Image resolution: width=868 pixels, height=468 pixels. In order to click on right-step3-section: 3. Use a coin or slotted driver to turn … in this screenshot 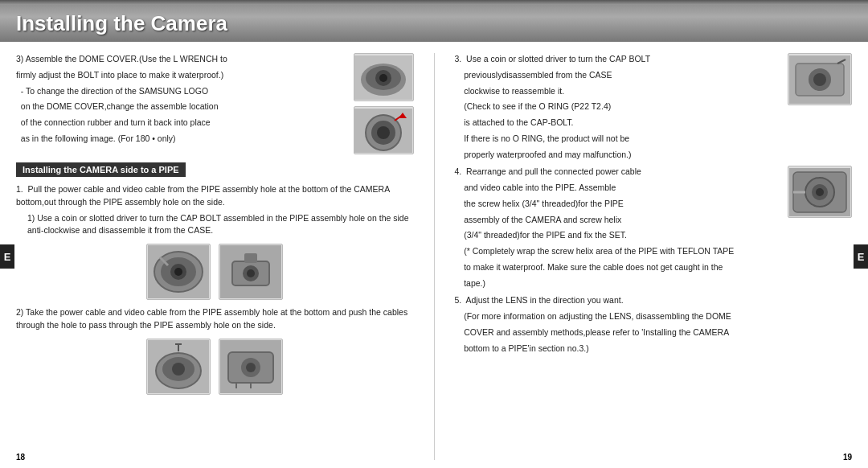, I will do `click(654, 109)`.